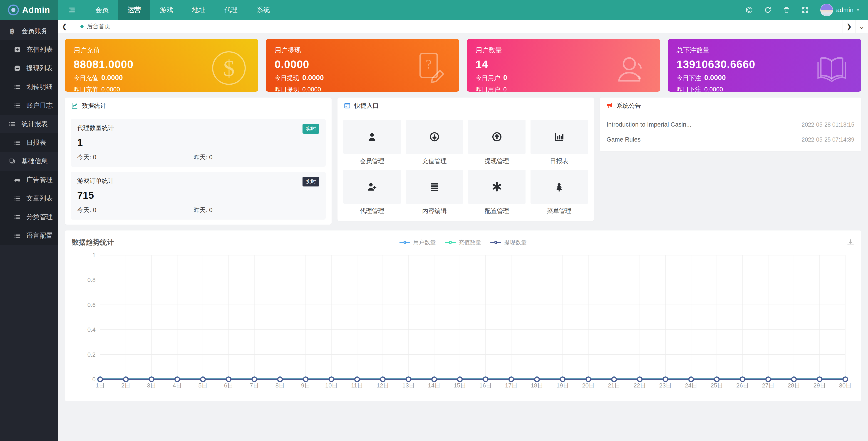 The image size is (868, 441). I want to click on today-label: 今日充值, so click(86, 78).